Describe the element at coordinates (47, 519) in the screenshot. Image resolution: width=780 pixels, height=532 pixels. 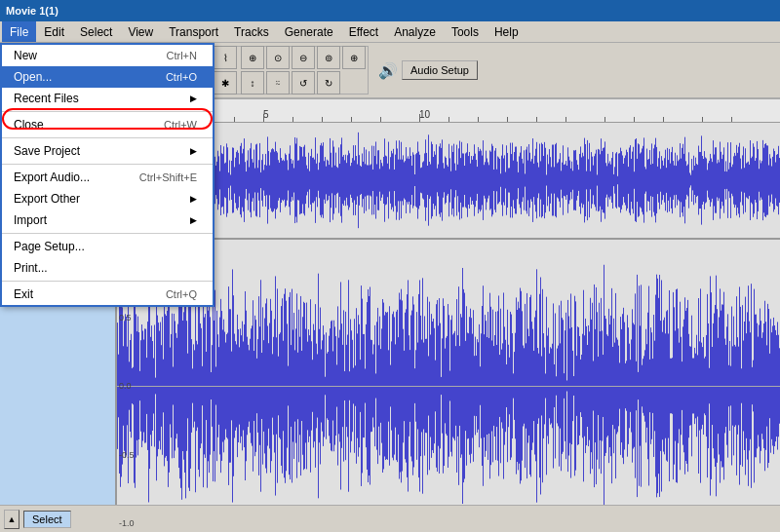
I see `select-label: Select` at that location.